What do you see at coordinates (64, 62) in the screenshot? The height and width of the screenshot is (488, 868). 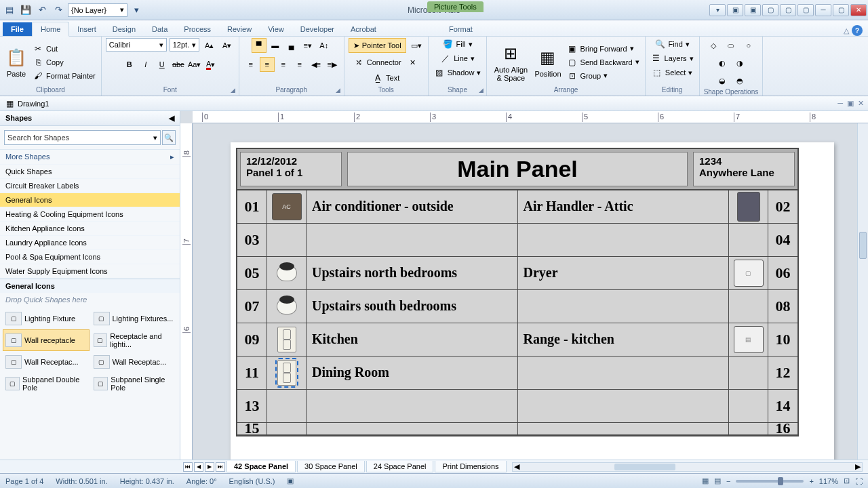 I see `copy-button: ⎘Copy` at bounding box center [64, 62].